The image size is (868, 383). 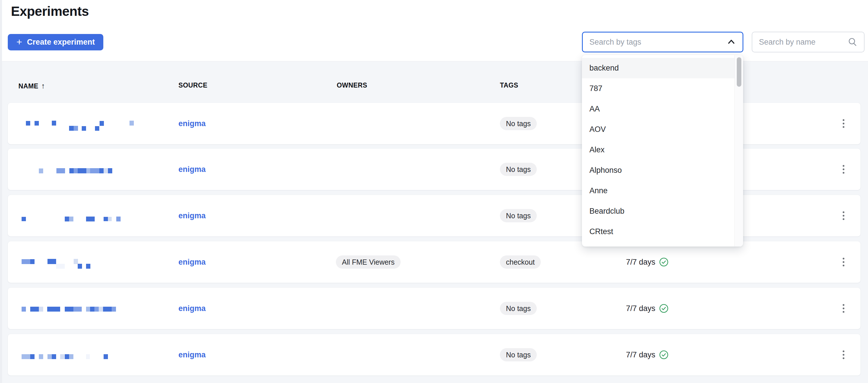 I want to click on chevron-up-icon, so click(x=731, y=42).